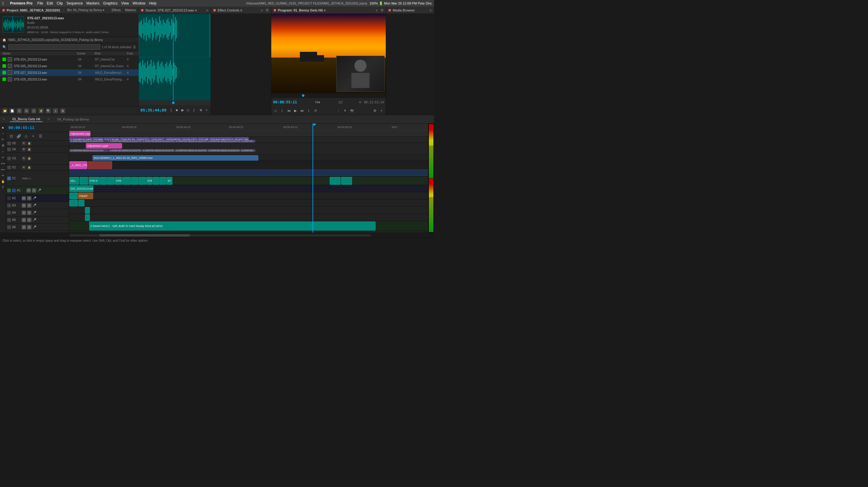 This screenshot has width=868, height=487. Describe the element at coordinates (41, 111) in the screenshot. I see `automate-icon: ⚡` at that location.